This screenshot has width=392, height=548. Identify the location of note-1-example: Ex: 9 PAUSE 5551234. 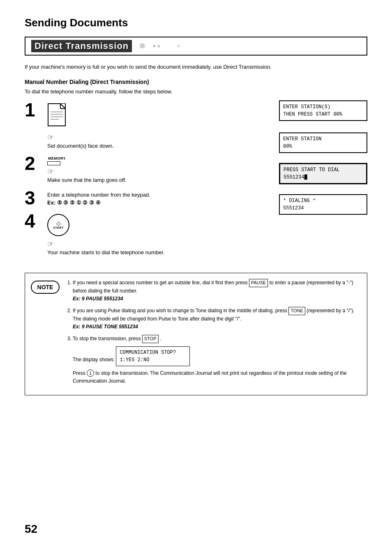
(98, 299).